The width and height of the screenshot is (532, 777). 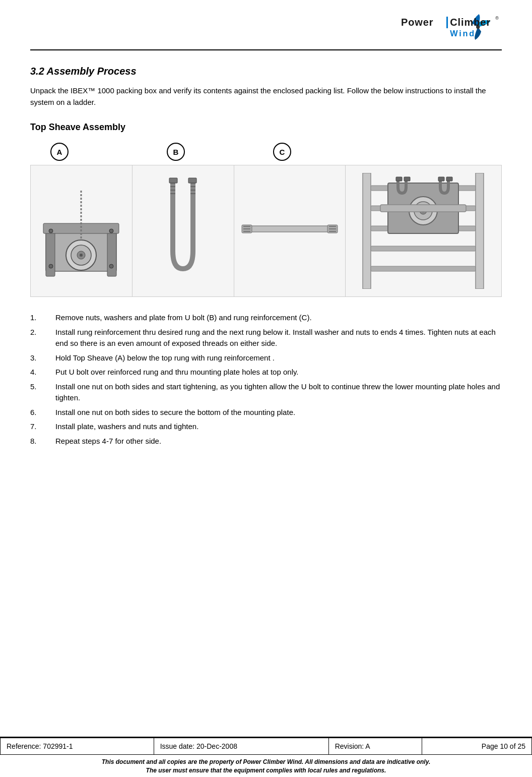 What do you see at coordinates (176, 152) in the screenshot?
I see `label-b: B` at bounding box center [176, 152].